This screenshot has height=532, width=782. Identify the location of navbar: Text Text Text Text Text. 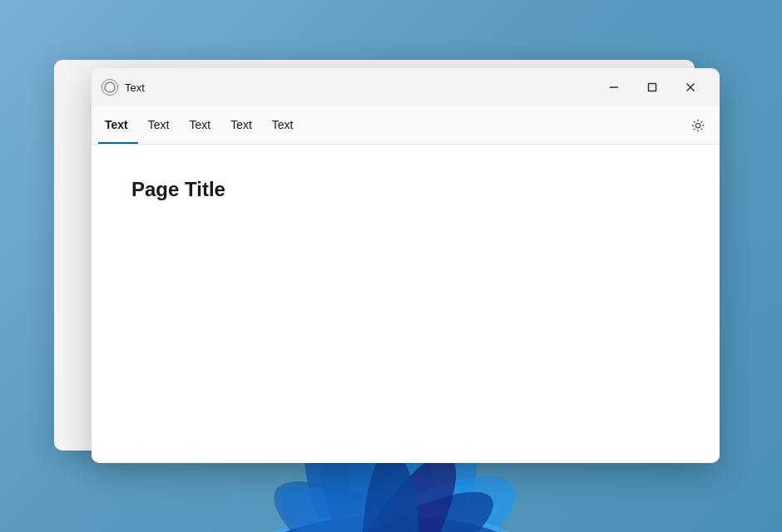
(406, 126).